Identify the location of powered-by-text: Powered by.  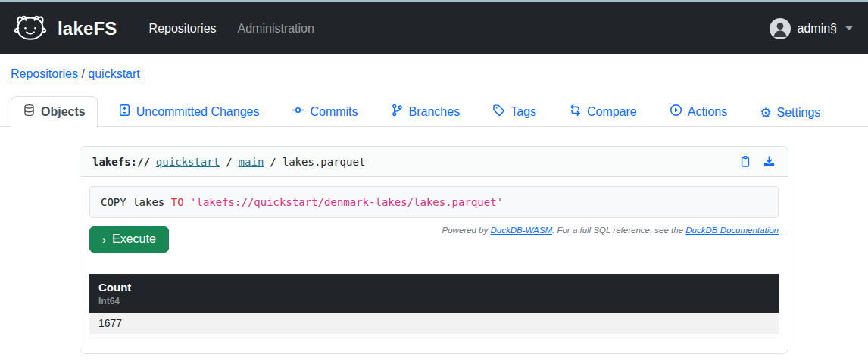
(467, 230).